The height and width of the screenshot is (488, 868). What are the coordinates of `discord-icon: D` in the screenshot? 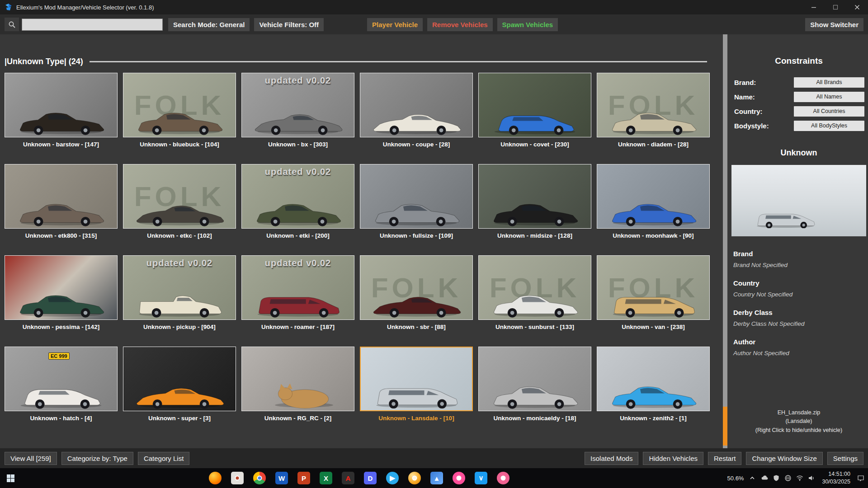 It's located at (370, 478).